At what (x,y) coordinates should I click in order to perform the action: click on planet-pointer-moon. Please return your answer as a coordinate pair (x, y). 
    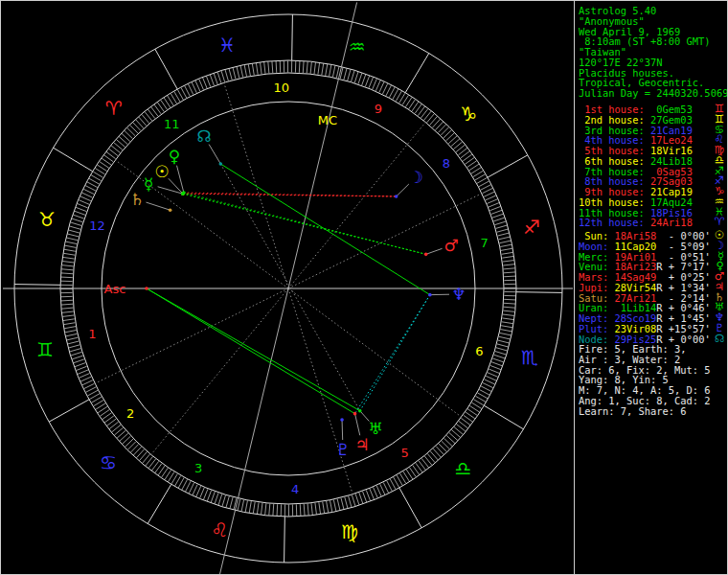
    Looking at the image, I should click on (402, 190).